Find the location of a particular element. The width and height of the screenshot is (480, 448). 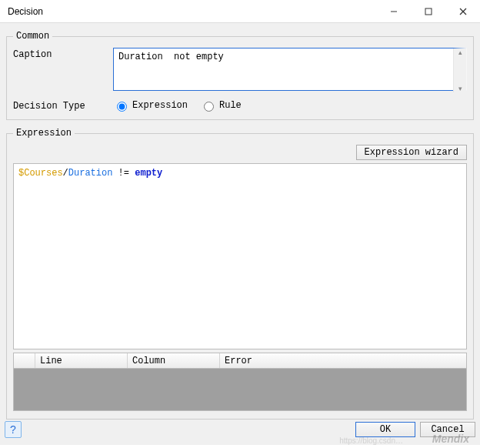

error-col-column: Column is located at coordinates (174, 360).